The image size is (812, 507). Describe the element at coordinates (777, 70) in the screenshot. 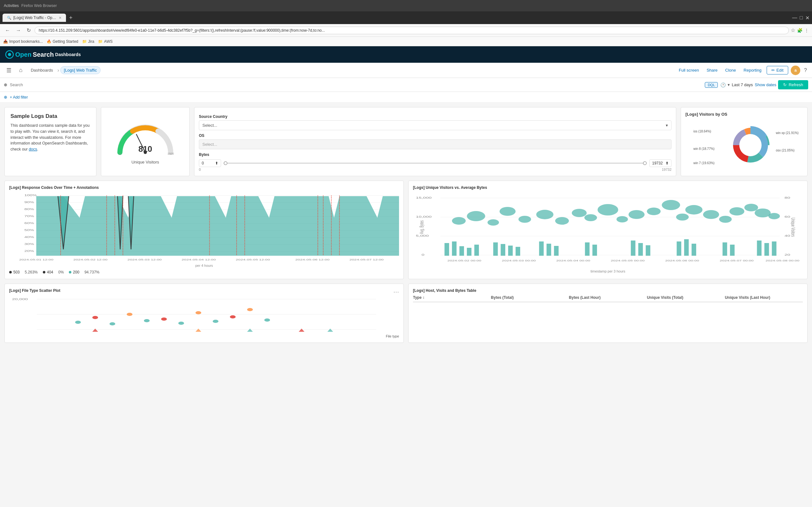

I see `edit-btn: ✏ Edit` at that location.